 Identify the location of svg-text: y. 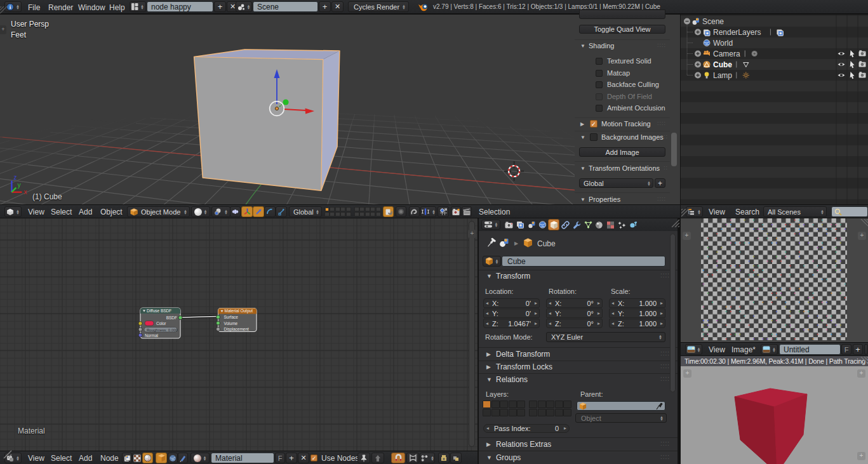
(19, 185).